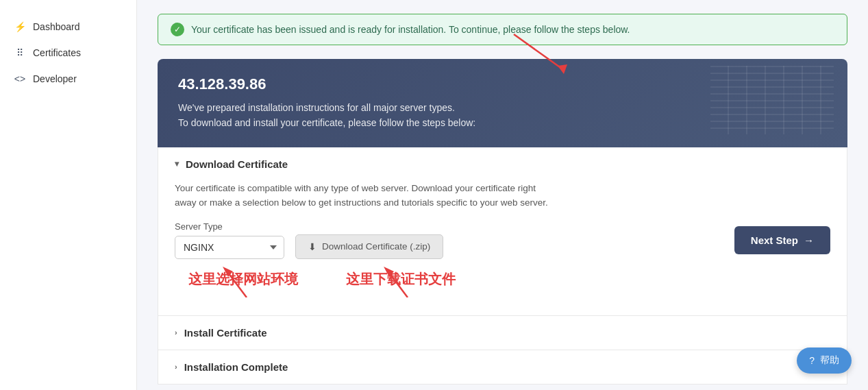  Describe the element at coordinates (503, 29) in the screenshot. I see `success-banner: ✓ Your certificate has been issued and i…` at that location.